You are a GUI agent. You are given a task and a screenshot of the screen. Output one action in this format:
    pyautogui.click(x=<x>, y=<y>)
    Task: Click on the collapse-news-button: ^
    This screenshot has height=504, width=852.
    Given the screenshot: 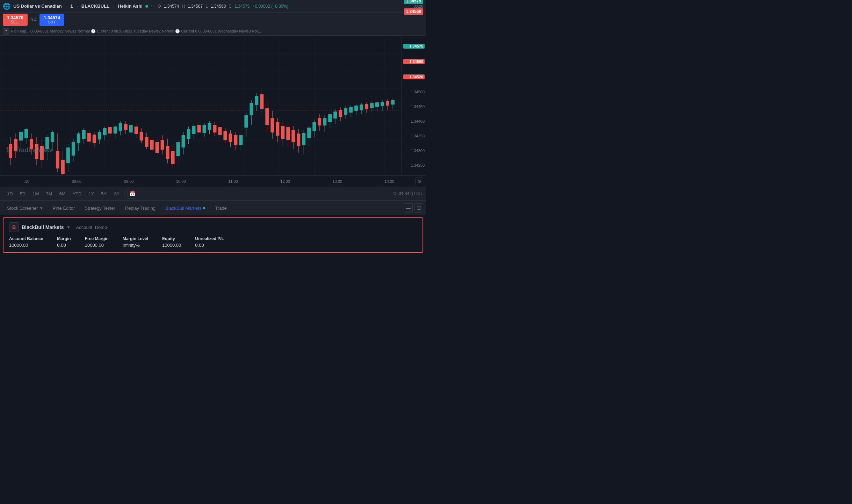 What is the action you would take?
    pyautogui.click(x=6, y=31)
    